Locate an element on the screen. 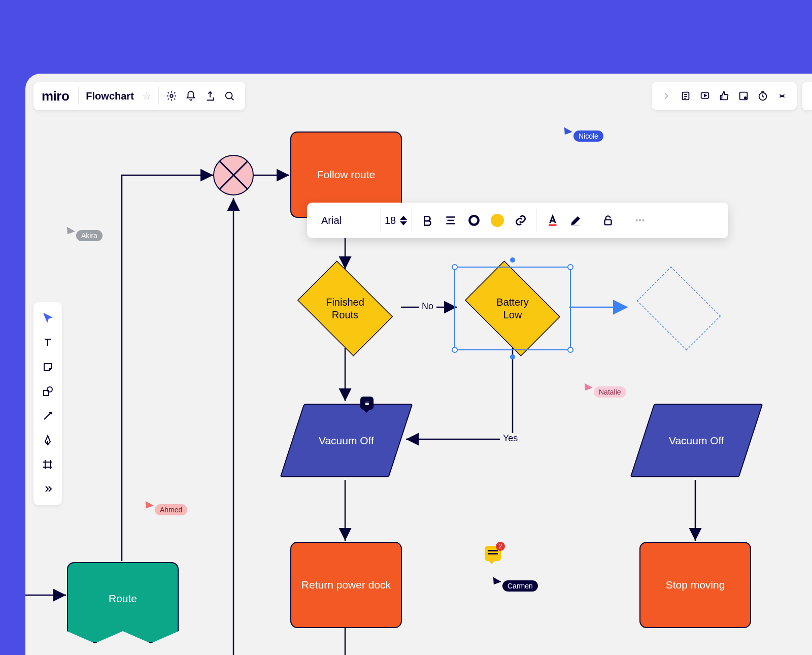 The width and height of the screenshot is (812, 655). edge-label-no: No is located at coordinates (427, 307).